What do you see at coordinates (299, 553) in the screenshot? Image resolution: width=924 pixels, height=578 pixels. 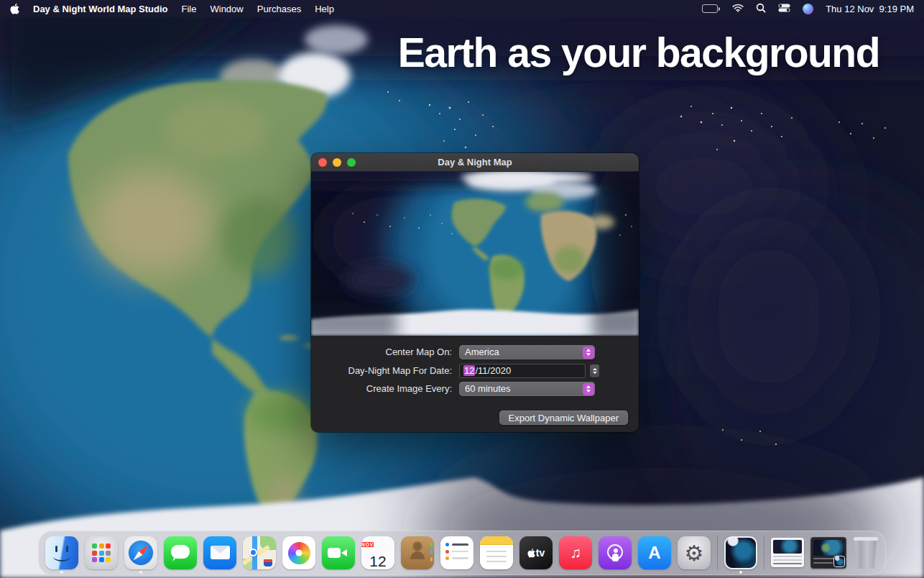 I see `dock-photos-icon` at bounding box center [299, 553].